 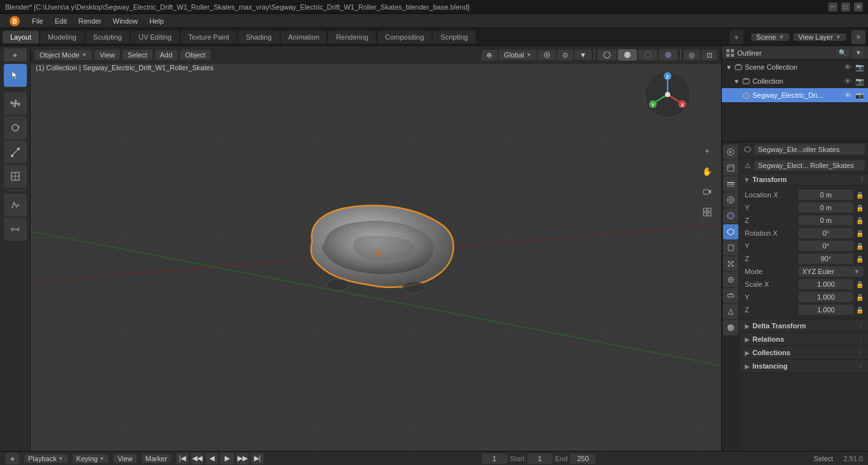 I want to click on scene-selector: Scene ▼, so click(x=770, y=37).